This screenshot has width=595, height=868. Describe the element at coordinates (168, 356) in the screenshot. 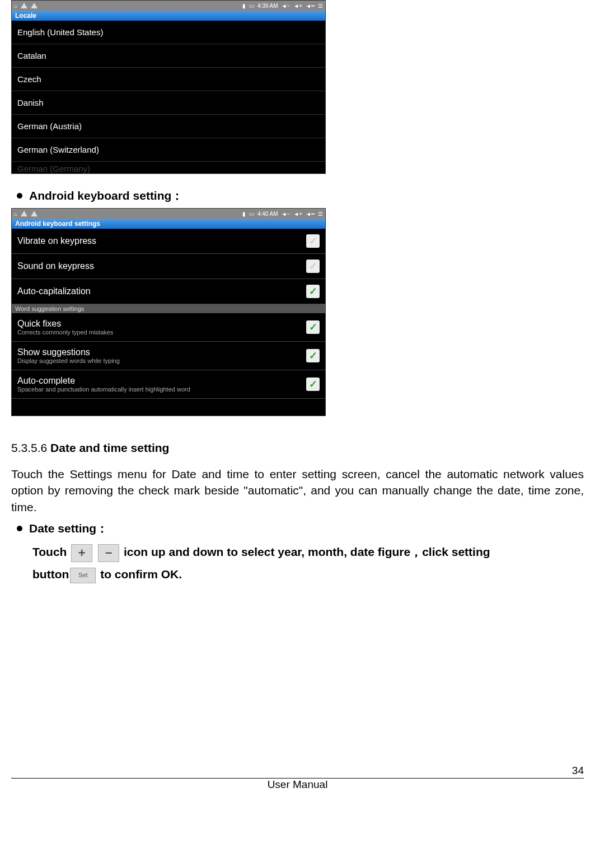

I see `kb-setting-row: Show suggestions Display suggested words…` at that location.